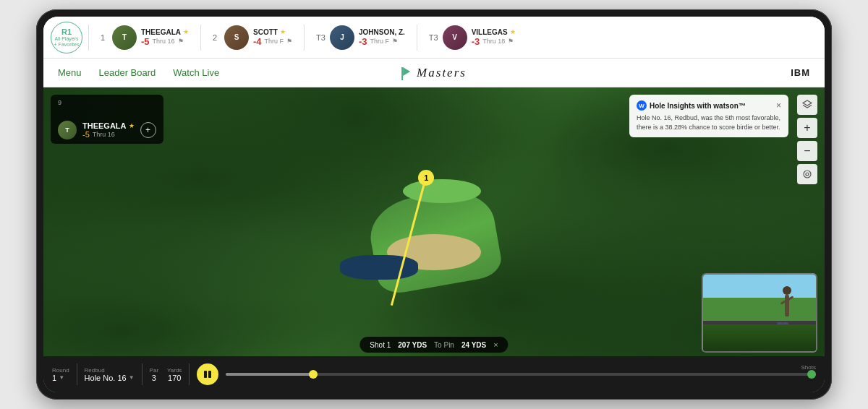 This screenshot has width=868, height=409. What do you see at coordinates (174, 378) in the screenshot?
I see `yards-value: 170` at bounding box center [174, 378].